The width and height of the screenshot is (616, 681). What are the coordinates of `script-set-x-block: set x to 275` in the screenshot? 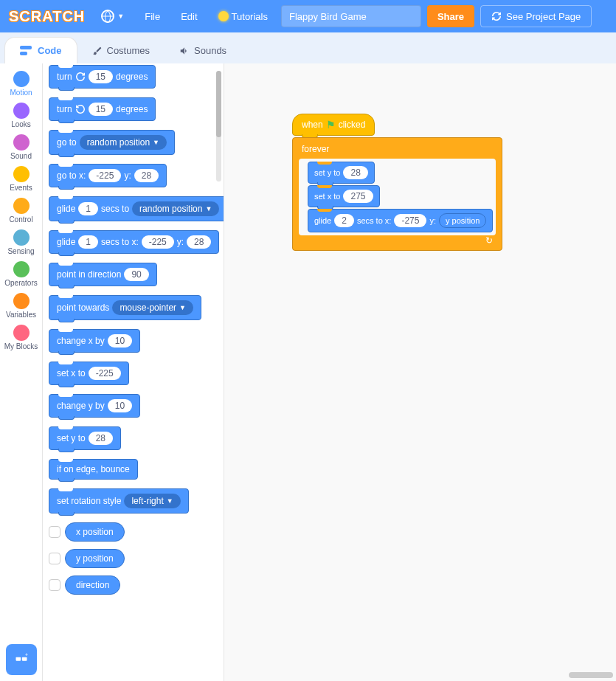 It's located at (344, 196).